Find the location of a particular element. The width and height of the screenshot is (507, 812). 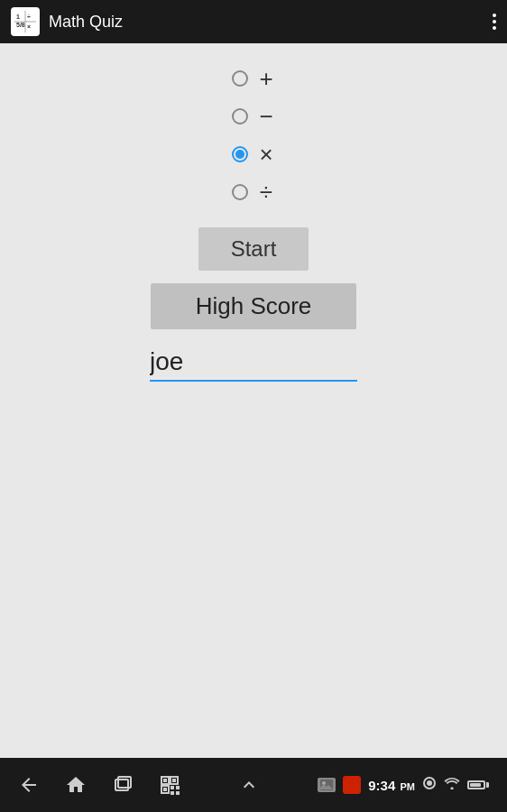

name-input-container is located at coordinates (254, 364).